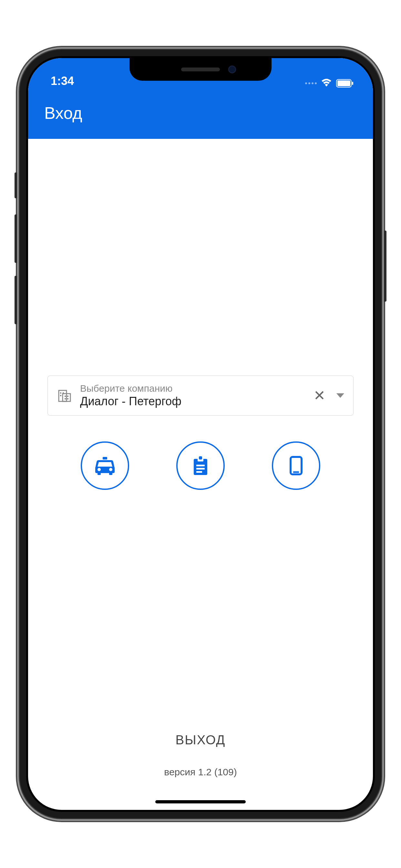 This screenshot has height=868, width=401. I want to click on company-select-value: Диалог - Петергоф, so click(191, 401).